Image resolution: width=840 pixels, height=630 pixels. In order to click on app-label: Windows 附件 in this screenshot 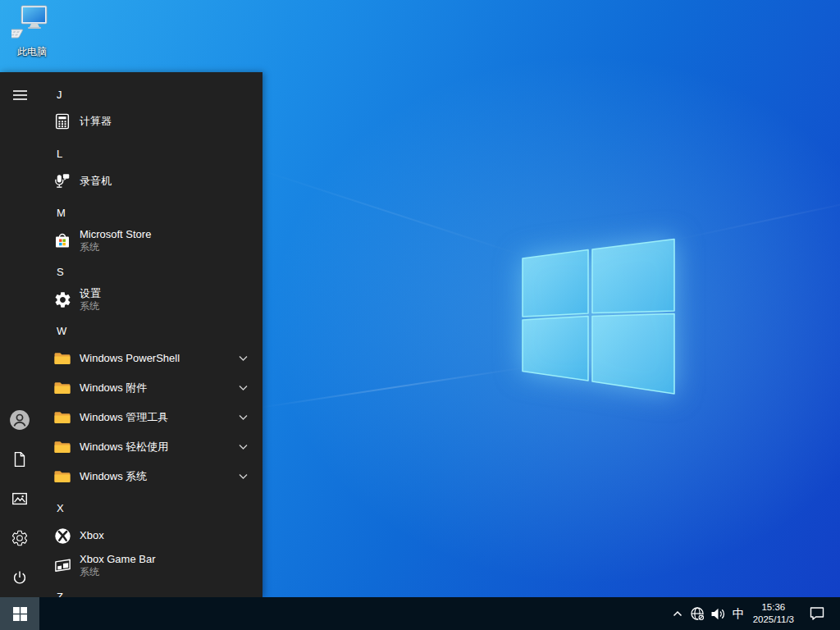, I will do `click(113, 388)`.